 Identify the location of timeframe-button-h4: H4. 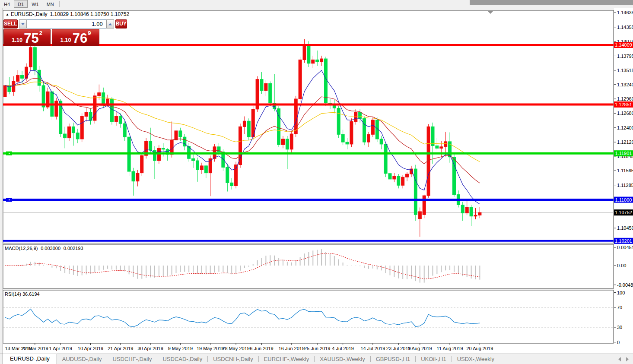
(7, 4).